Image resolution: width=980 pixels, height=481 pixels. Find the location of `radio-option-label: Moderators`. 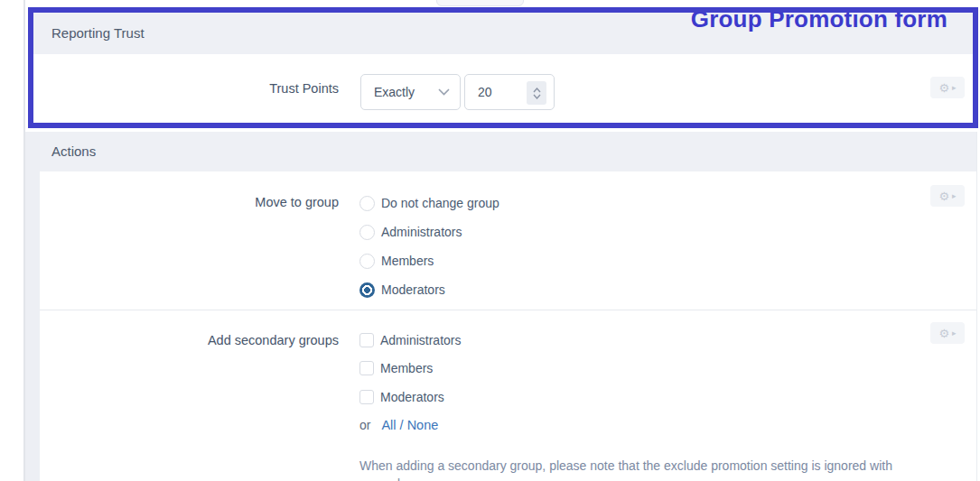

radio-option-label: Moderators is located at coordinates (414, 290).